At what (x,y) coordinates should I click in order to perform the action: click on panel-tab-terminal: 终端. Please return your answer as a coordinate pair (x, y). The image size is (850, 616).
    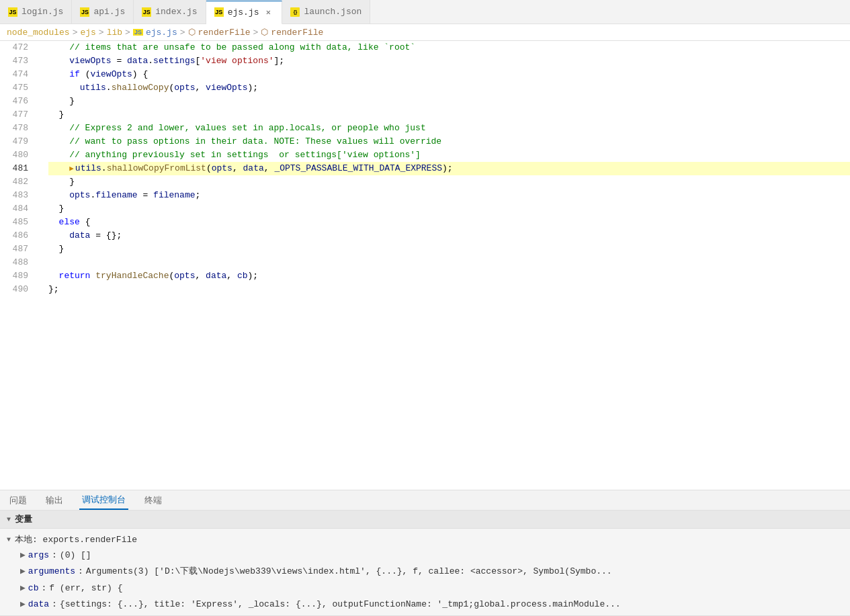
    Looking at the image, I should click on (153, 500).